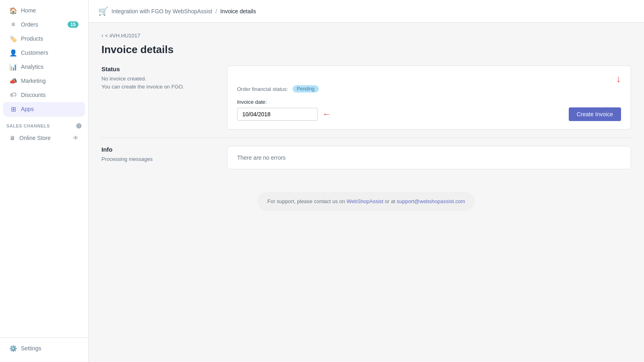  I want to click on sidebar-item-label: Discounts, so click(50, 95).